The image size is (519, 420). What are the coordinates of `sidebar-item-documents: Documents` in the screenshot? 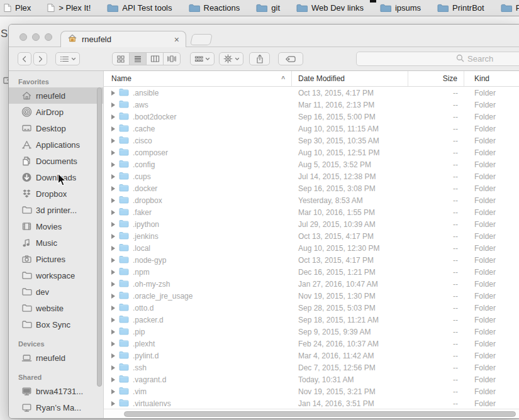 It's located at (56, 161).